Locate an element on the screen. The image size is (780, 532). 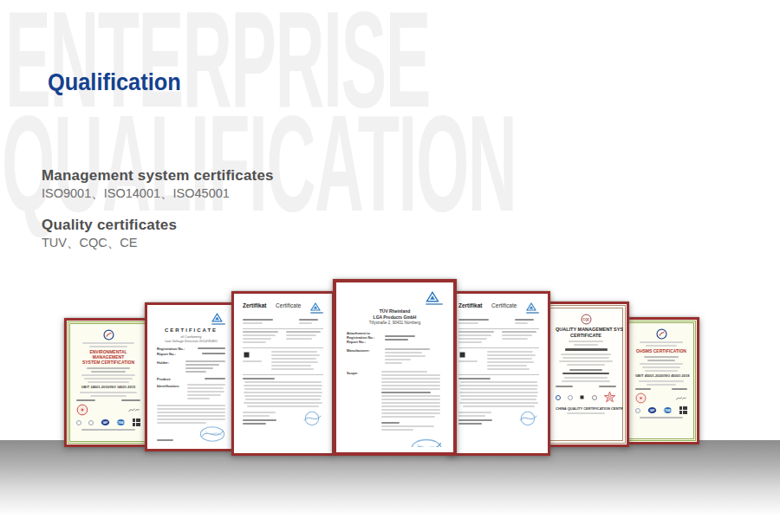
iaf-badge: IAF is located at coordinates (652, 411).